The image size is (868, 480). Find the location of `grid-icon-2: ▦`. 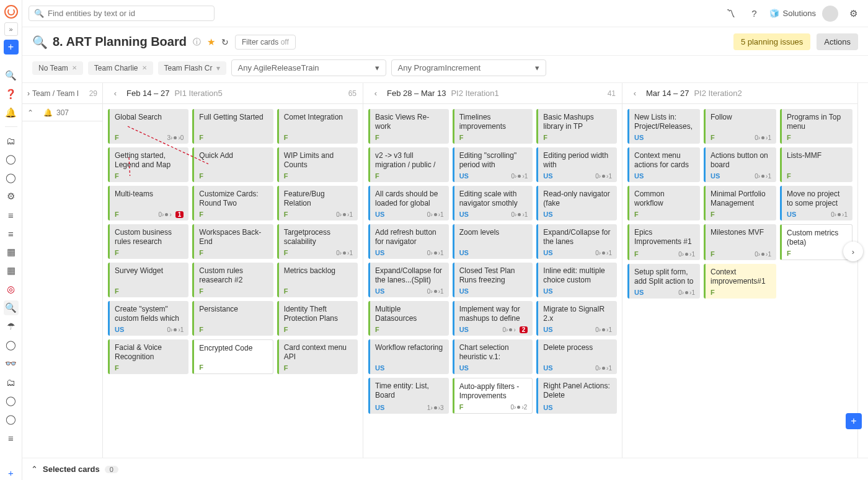

grid-icon-2: ▦ is located at coordinates (11, 271).